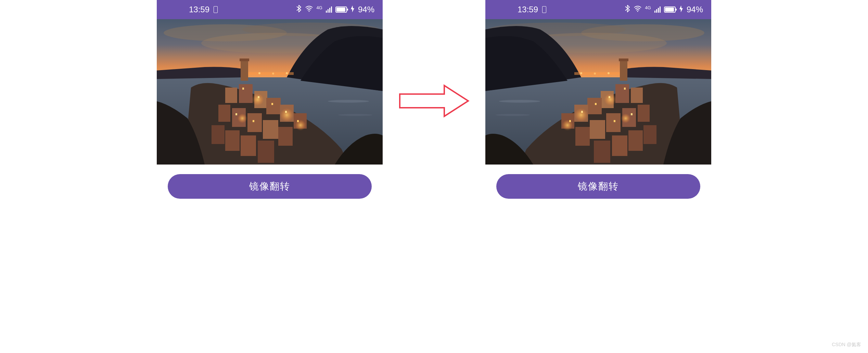 The height and width of the screenshot is (353, 868). I want to click on image-preview, so click(270, 92).